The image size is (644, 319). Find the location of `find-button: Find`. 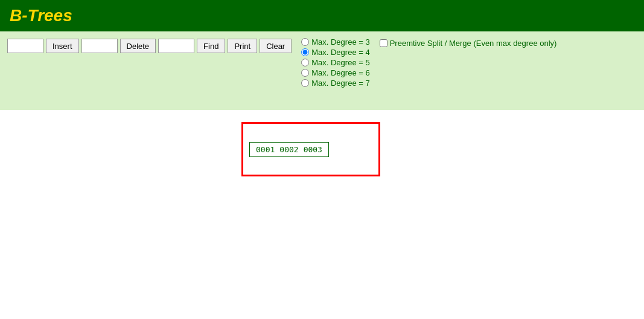

find-button: Find is located at coordinates (211, 46).